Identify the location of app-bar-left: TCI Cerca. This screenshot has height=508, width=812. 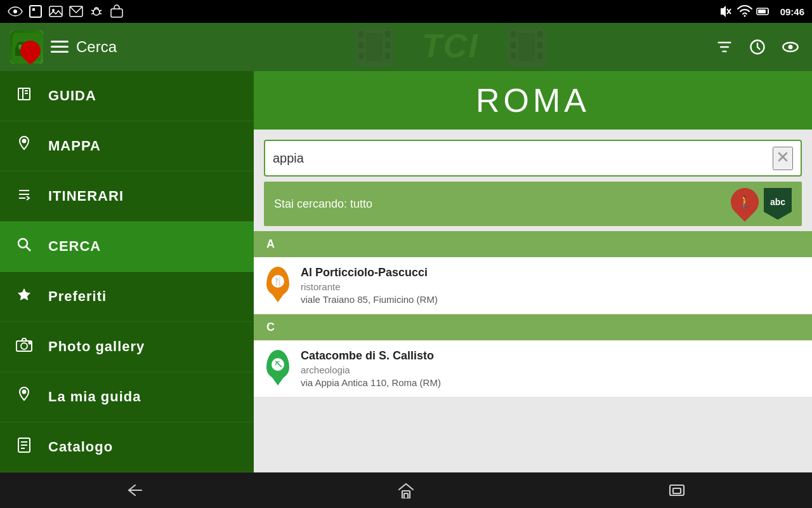
(127, 47).